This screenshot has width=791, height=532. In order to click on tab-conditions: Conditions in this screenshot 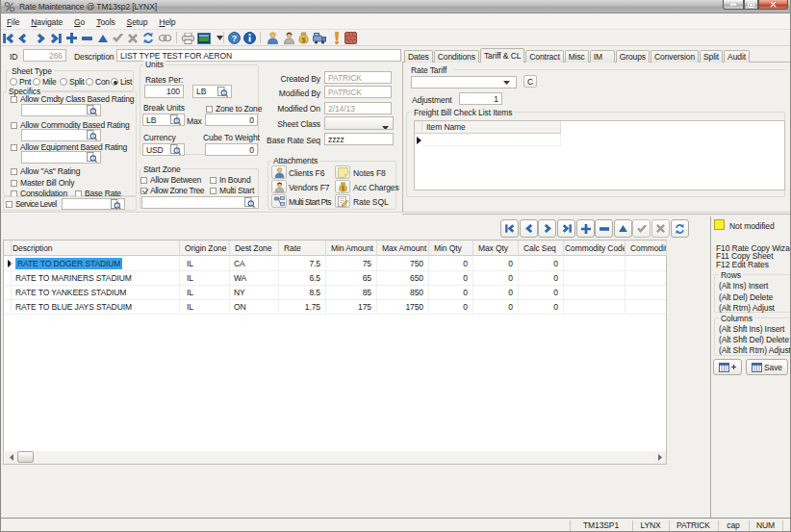, I will do `click(456, 56)`.